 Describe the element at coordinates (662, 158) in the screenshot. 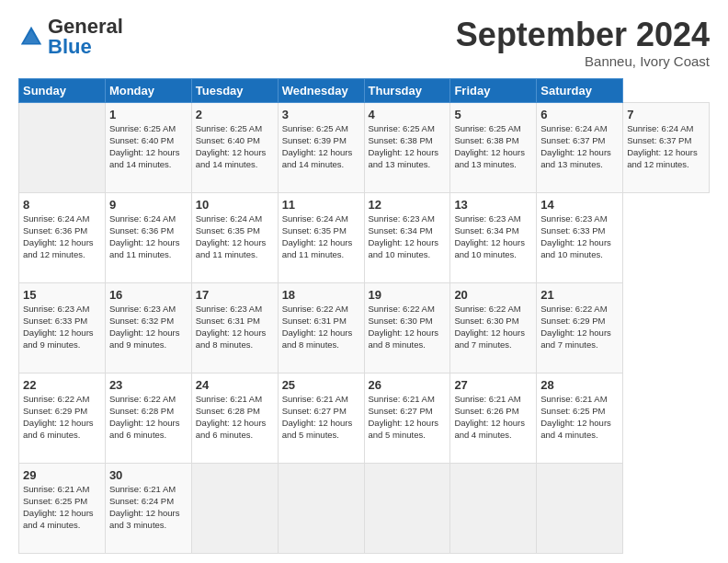

I see `daylight-text: Daylight: 12 hours and 12 minutes.` at that location.